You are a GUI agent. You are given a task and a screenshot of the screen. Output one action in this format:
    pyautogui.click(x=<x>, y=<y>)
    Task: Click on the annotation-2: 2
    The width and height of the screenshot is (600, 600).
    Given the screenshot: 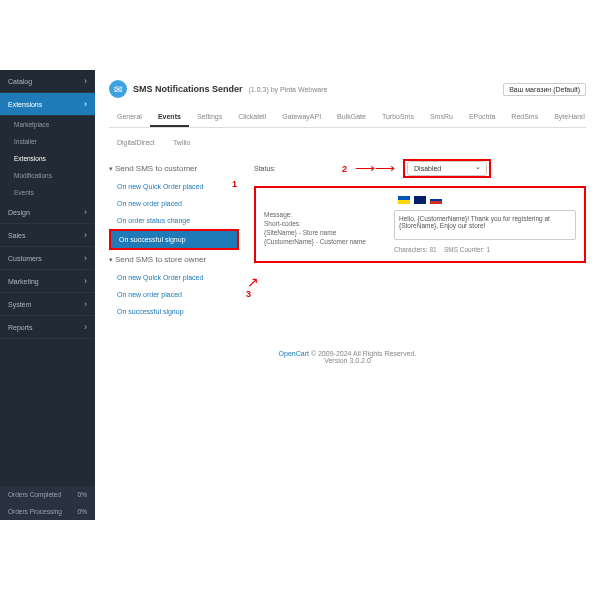 What is the action you would take?
    pyautogui.click(x=344, y=169)
    